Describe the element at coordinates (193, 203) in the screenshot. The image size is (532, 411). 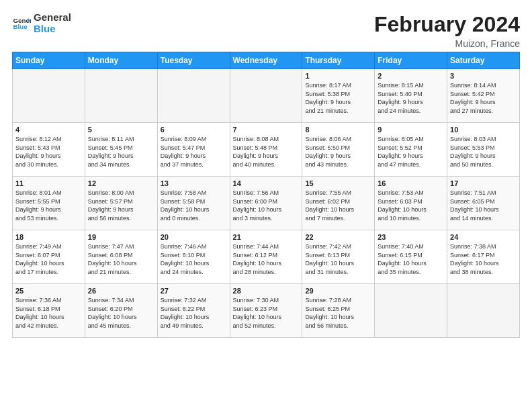
I see `calendar-cell: 13Sunrise: 7:58 AM Sunset: 5:58 PM Dayli…` at that location.